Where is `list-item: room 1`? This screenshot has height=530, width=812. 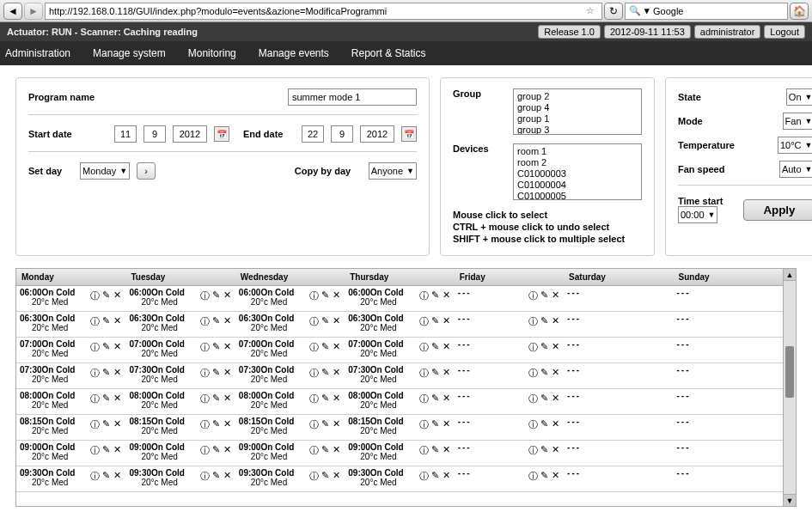
list-item: room 1 is located at coordinates (577, 151).